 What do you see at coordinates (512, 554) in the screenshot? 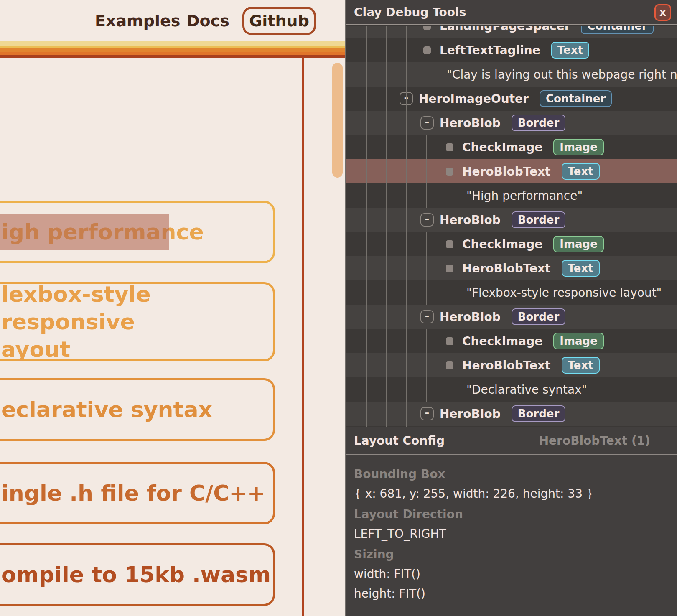
I see `config-field-label: Sizing` at bounding box center [512, 554].